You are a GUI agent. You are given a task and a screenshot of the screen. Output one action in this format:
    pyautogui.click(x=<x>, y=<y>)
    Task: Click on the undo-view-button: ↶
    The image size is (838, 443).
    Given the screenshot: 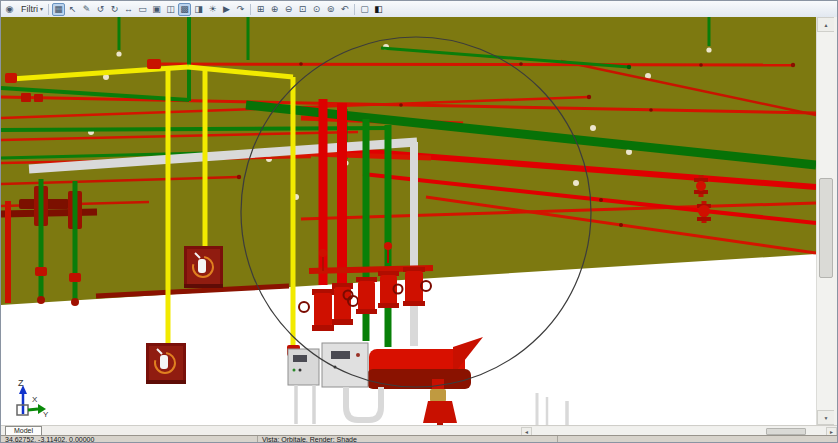 What is the action you would take?
    pyautogui.click(x=344, y=10)
    